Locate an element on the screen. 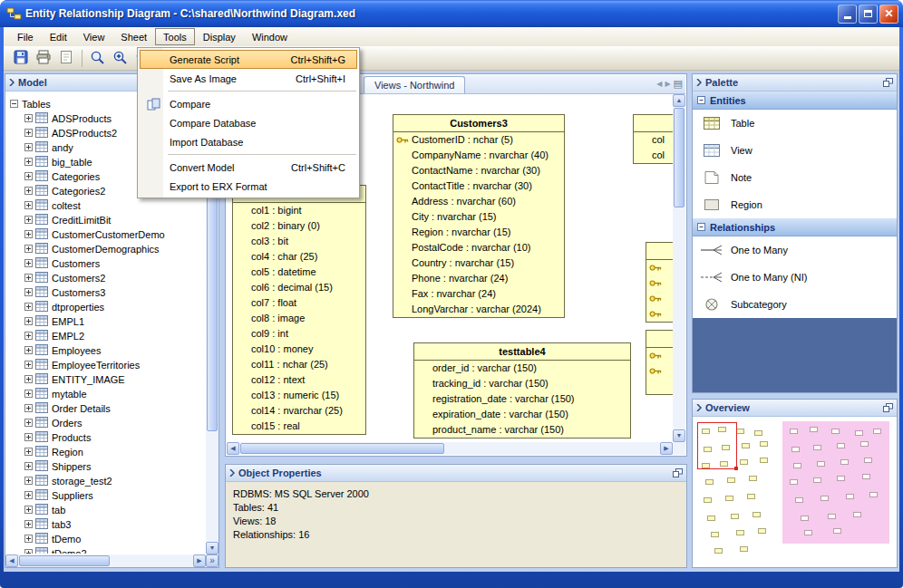 The image size is (903, 588). menu-view: View is located at coordinates (94, 36).